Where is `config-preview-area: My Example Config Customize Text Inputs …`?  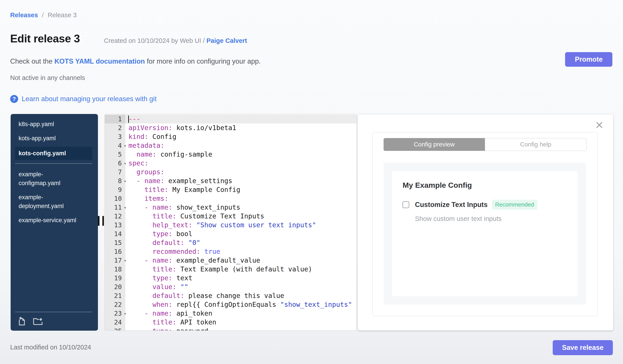
config-preview-area: My Example Config Customize Text Inputs … is located at coordinates (485, 234).